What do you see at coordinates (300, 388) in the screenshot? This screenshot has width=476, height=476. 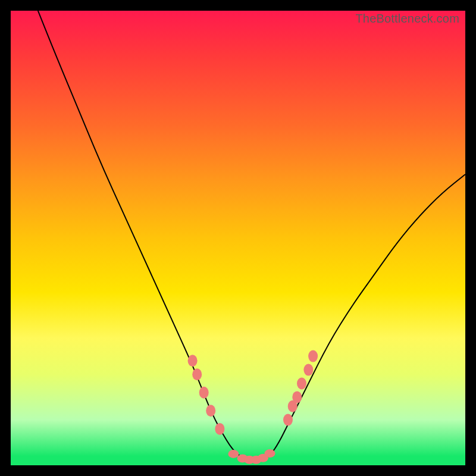 I see `right-dot-cluster` at bounding box center [300, 388].